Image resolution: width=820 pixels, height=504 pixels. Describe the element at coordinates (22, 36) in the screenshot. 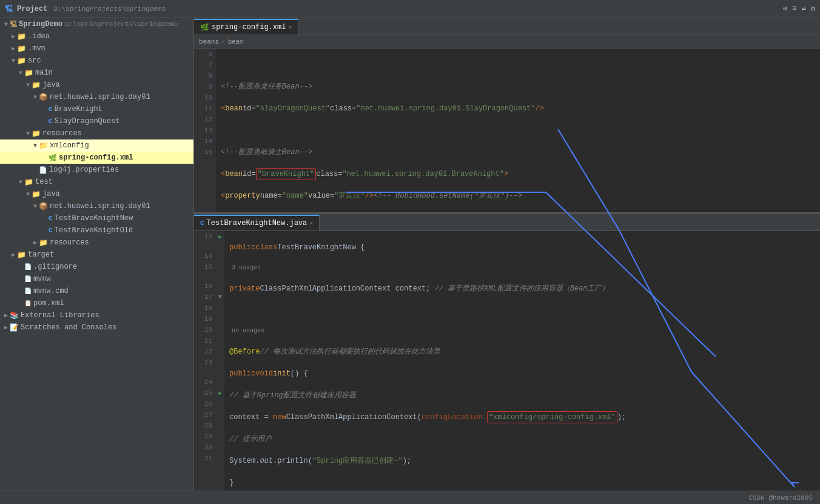

I see `idea-folder-icon: 📁` at that location.